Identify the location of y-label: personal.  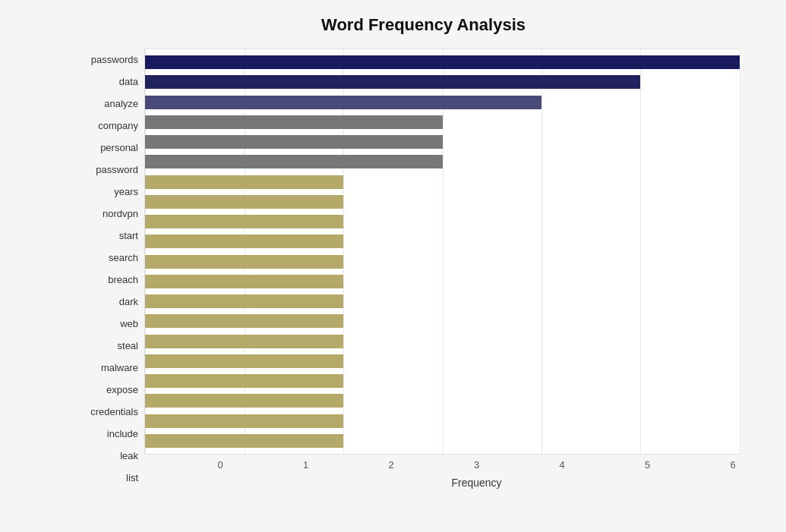
(119, 148).